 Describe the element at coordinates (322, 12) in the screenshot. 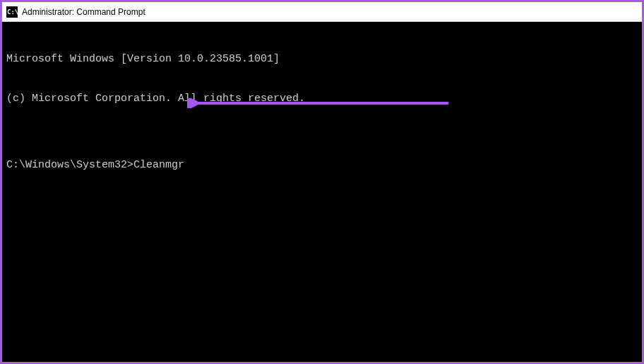

I see `titlebar: C:\ Administrator: Command Prompt` at that location.